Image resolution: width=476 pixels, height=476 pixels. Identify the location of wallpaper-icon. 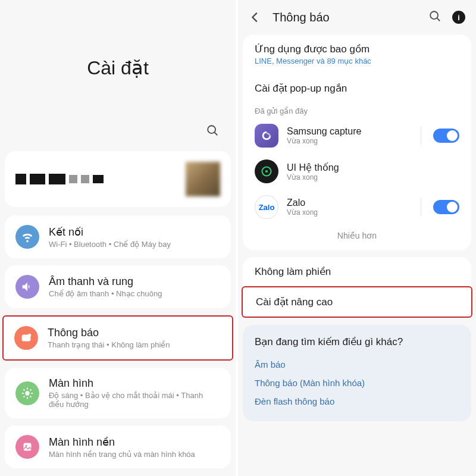
(27, 447).